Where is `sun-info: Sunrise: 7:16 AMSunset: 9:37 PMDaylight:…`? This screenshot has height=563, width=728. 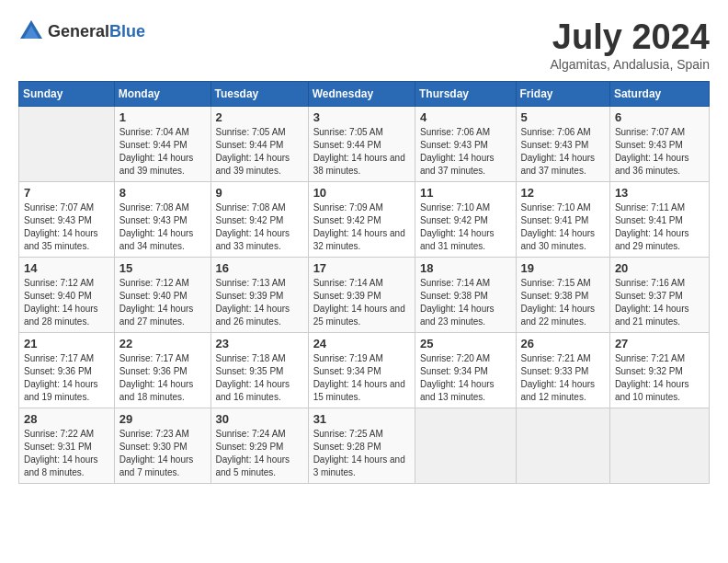 sun-info: Sunrise: 7:16 AMSunset: 9:37 PMDaylight:… is located at coordinates (660, 303).